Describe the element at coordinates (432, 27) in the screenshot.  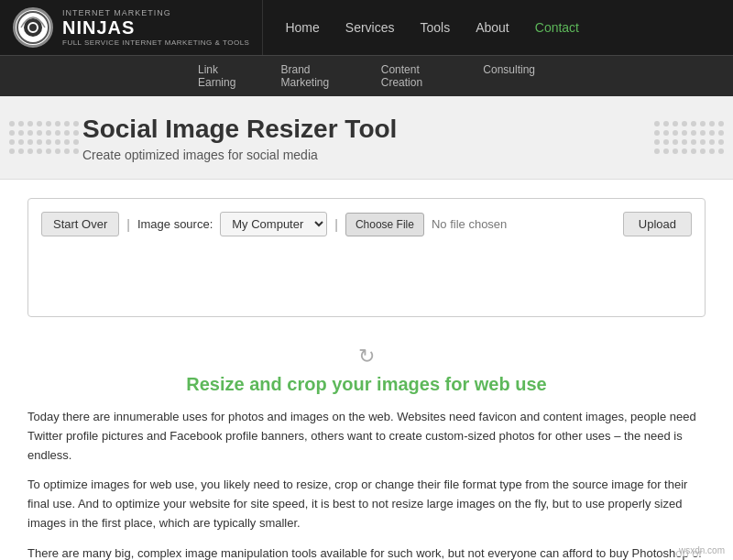
I see `main-nav: Home Services Tools About Contact` at that location.